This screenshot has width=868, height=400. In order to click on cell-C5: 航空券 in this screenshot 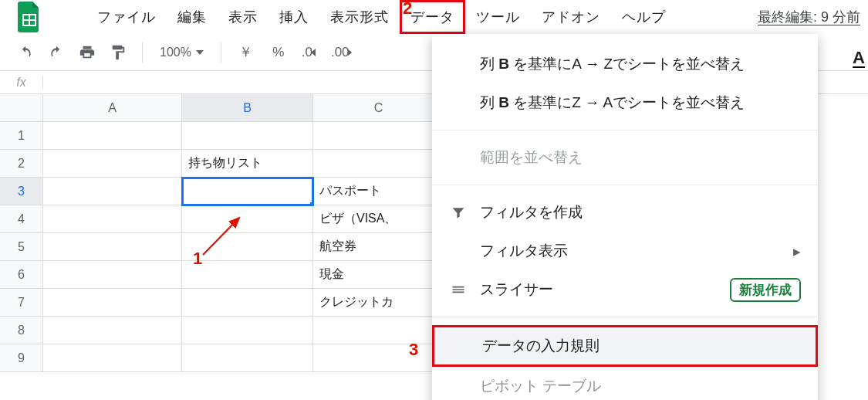, I will do `click(379, 247)`.